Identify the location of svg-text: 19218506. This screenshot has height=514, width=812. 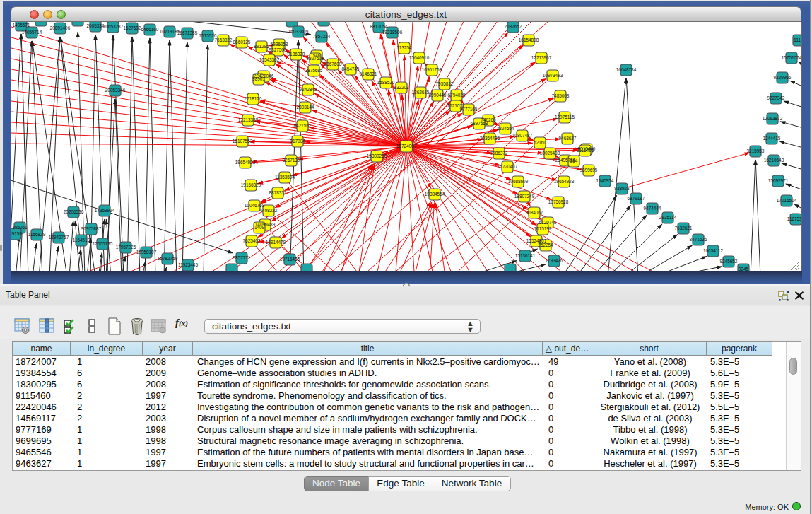
(393, 33).